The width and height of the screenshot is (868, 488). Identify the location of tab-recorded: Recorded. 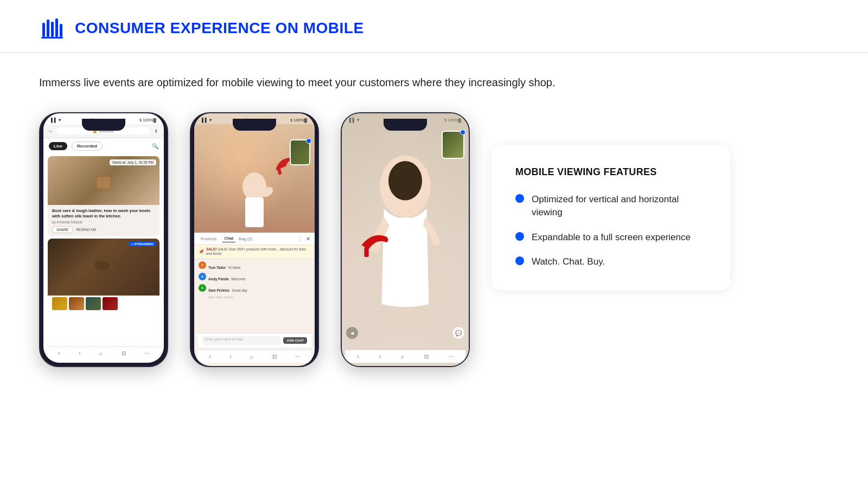
(87, 146).